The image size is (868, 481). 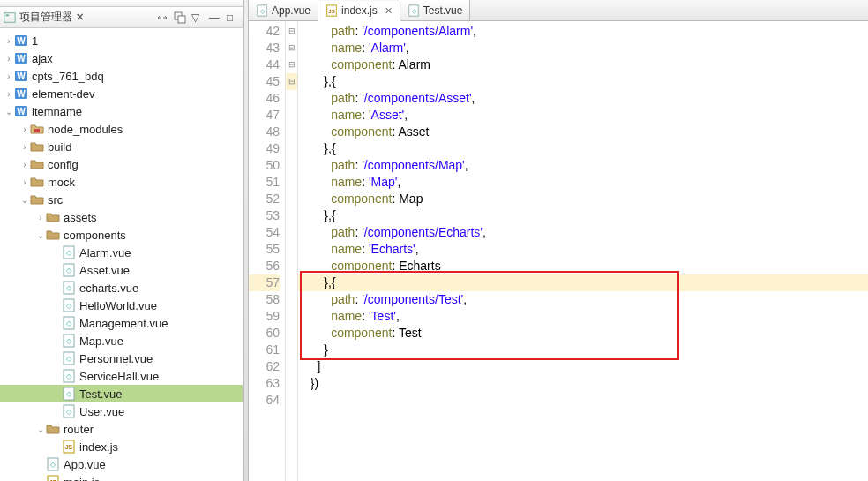 What do you see at coordinates (122, 94) in the screenshot?
I see `tree-item-element-dev: ›Welement-dev` at bounding box center [122, 94].